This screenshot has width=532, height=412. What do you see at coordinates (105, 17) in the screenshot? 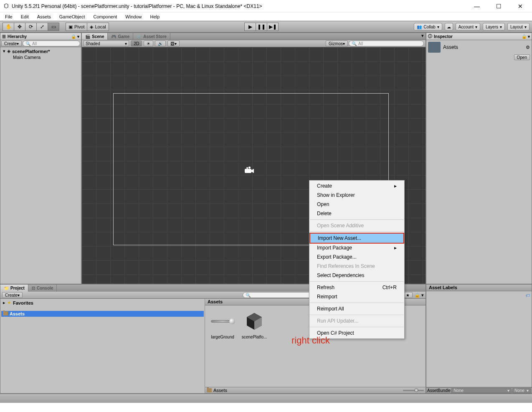
I see `menu-component: Component` at bounding box center [105, 17].